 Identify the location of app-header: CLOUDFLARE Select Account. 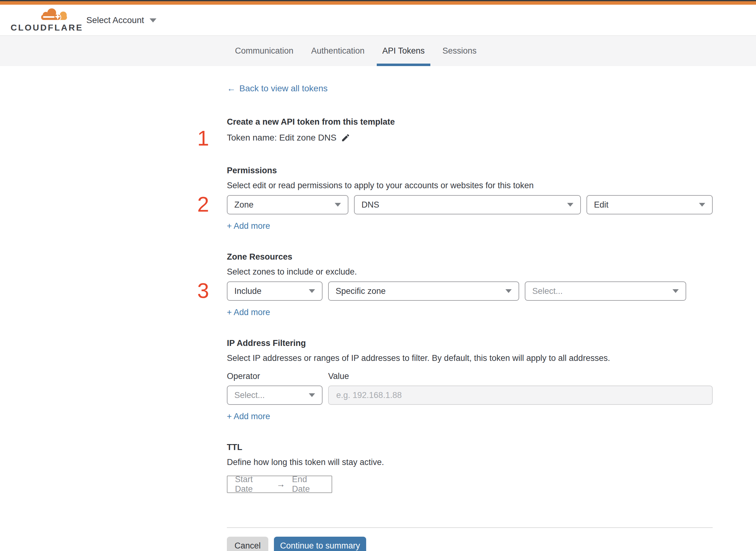
(378, 20).